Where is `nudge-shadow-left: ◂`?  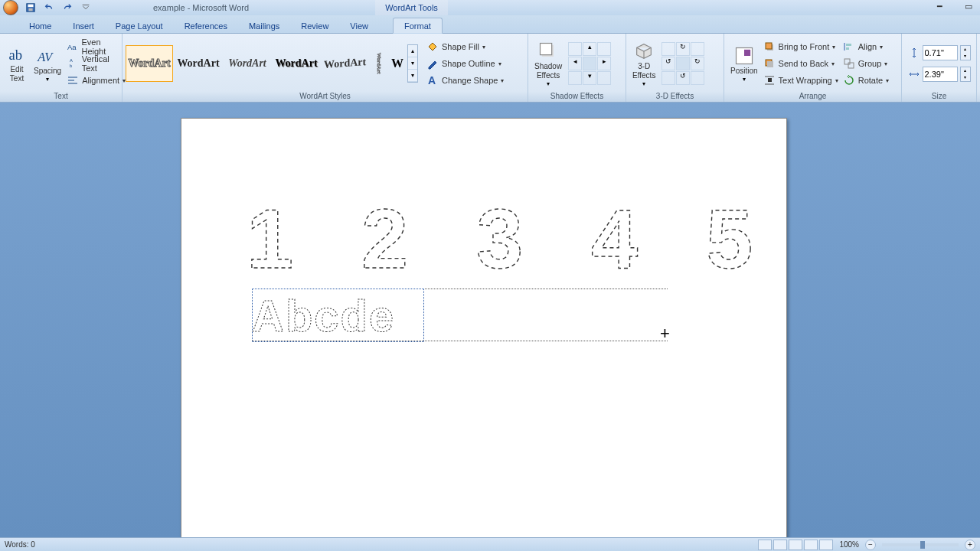 nudge-shadow-left: ◂ is located at coordinates (575, 64).